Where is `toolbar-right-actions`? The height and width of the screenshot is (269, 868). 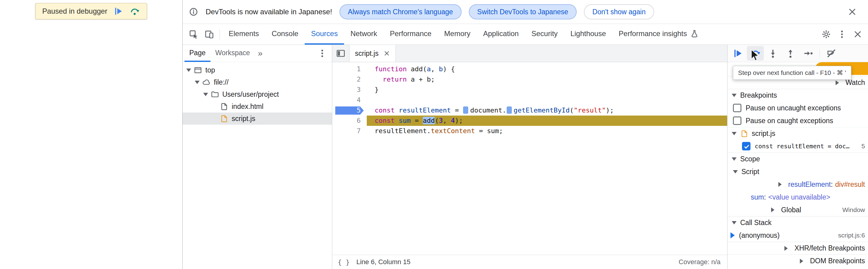 toolbar-right-actions is located at coordinates (843, 34).